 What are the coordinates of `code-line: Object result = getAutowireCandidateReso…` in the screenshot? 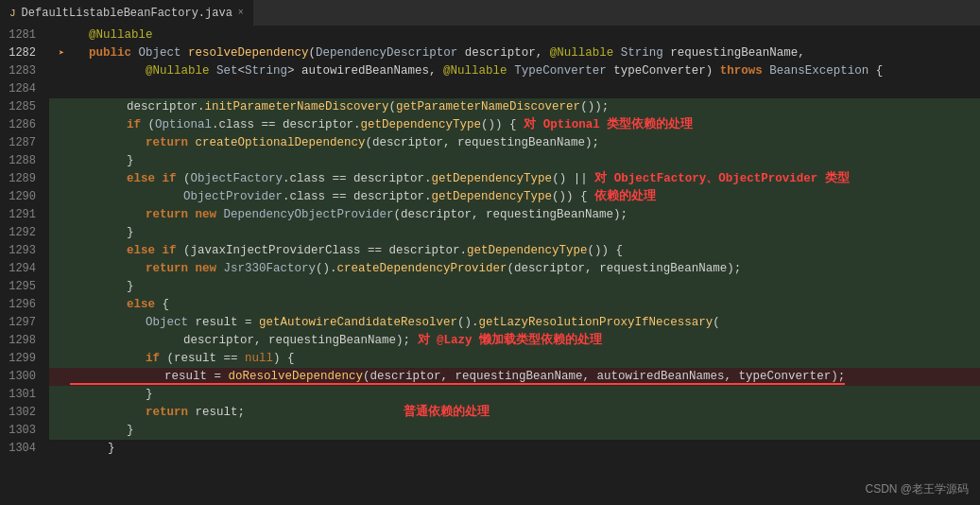 It's located at (514, 323).